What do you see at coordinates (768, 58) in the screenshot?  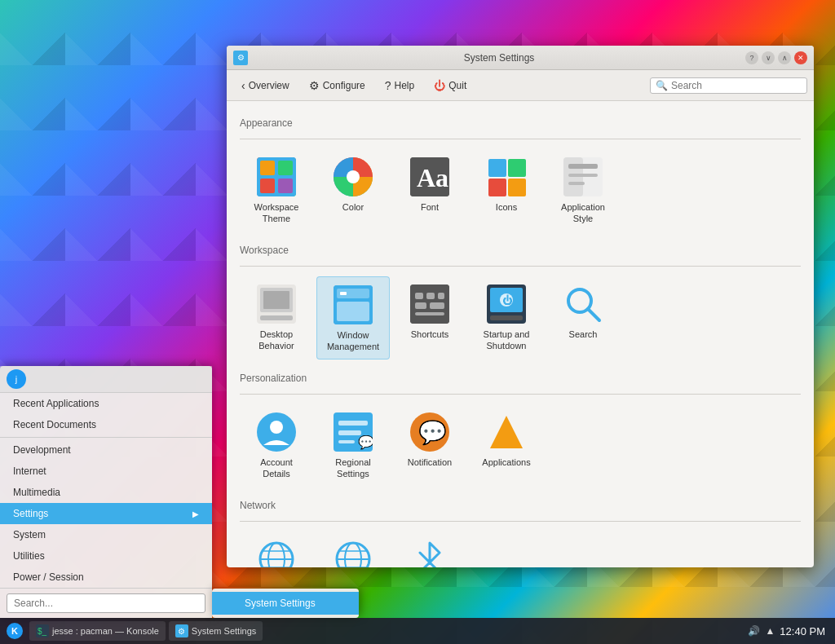 I see `window-minimize-button: ∨` at bounding box center [768, 58].